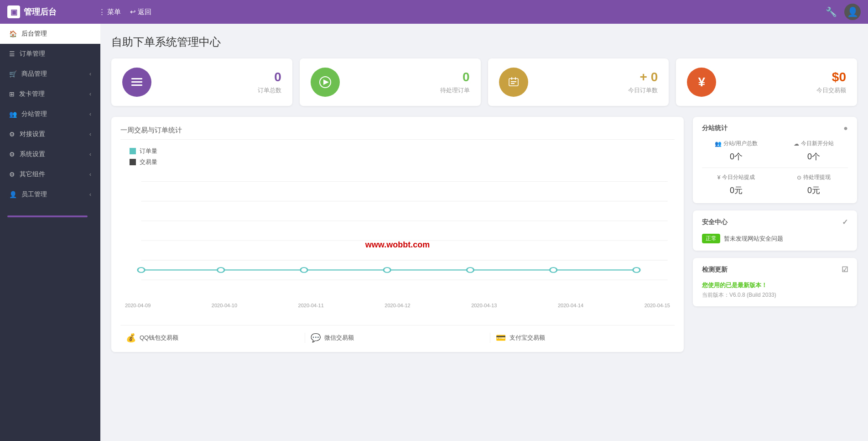  What do you see at coordinates (398, 157) in the screenshot?
I see `chart-legend: 订单量 交易量` at bounding box center [398, 157].